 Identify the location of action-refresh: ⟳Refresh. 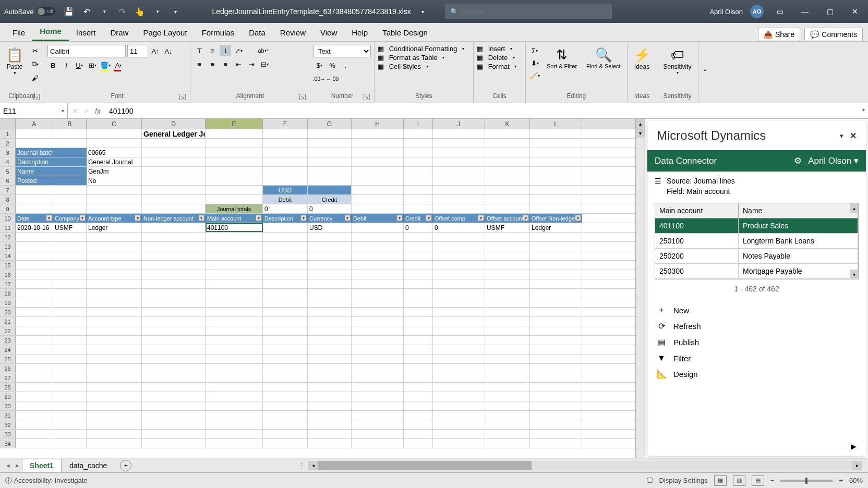
(756, 326).